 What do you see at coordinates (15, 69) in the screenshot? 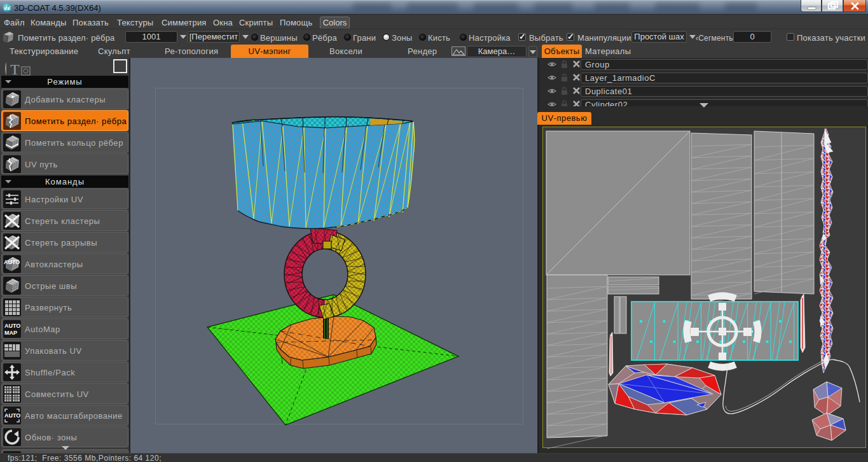
I see `svg-text: T` at bounding box center [15, 69].